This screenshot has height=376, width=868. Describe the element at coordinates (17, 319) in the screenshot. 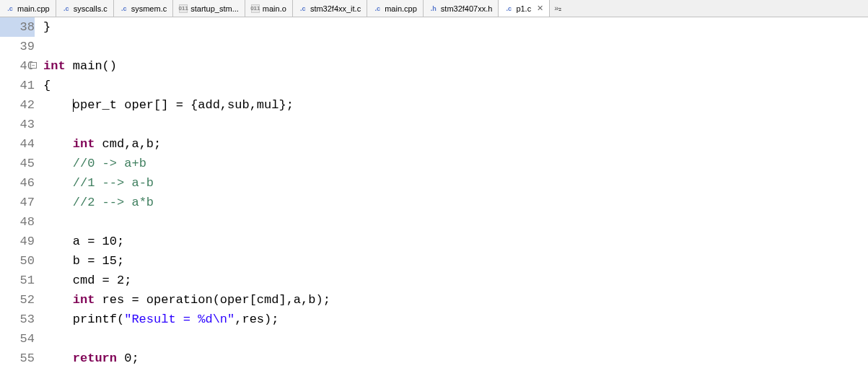

I see `line-number: 53` at that location.